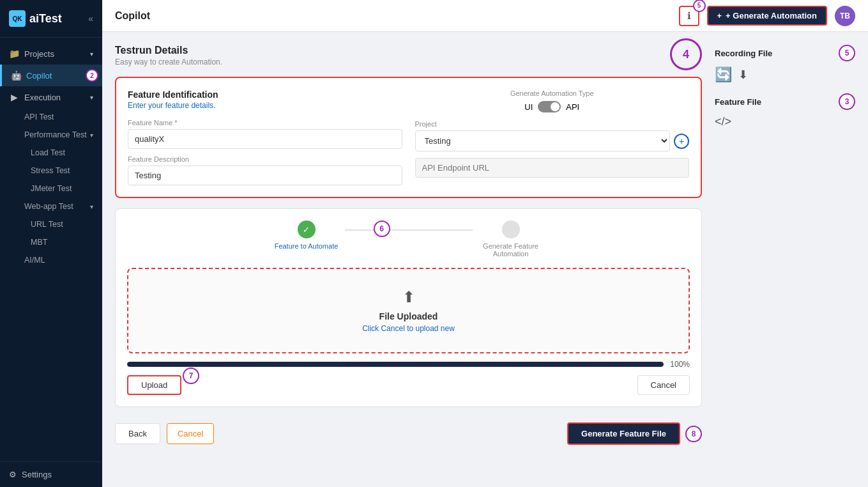  What do you see at coordinates (785, 259) in the screenshot?
I see `right-panel: Recording File 5 🔄 ⬇ Feature File 3 </>` at bounding box center [785, 259].